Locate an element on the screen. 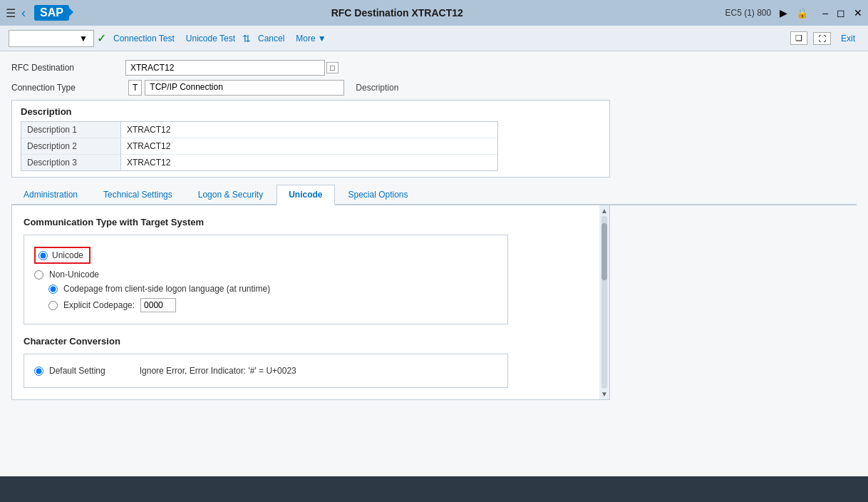  desc1-value: XTRACT12 is located at coordinates (309, 130).